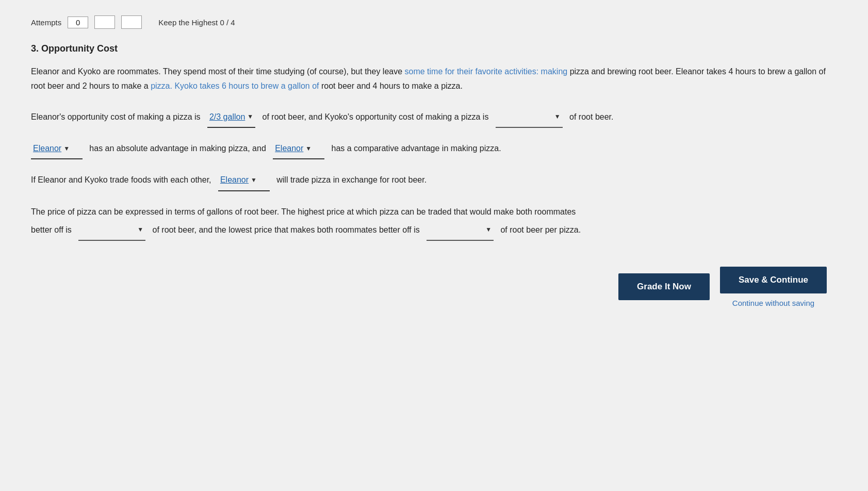 The width and height of the screenshot is (868, 491). I want to click on dropdown-arrow-6: ▼, so click(140, 230).